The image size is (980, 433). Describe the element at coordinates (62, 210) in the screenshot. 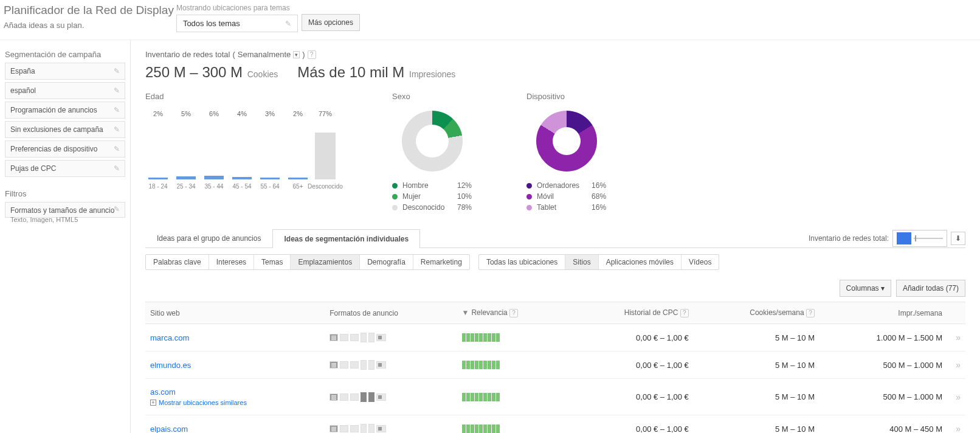

I see `filter-title: Formatos y tamaños de anuncio` at that location.